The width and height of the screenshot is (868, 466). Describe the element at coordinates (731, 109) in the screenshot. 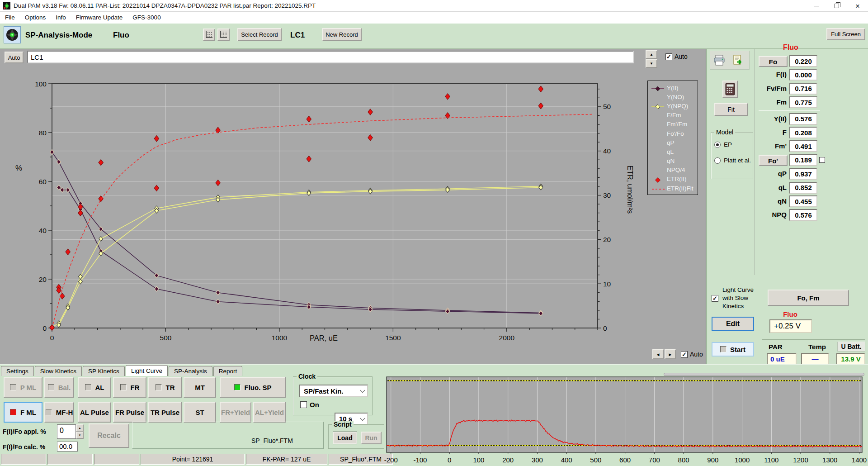

I see `fit-button: Fit` at that location.